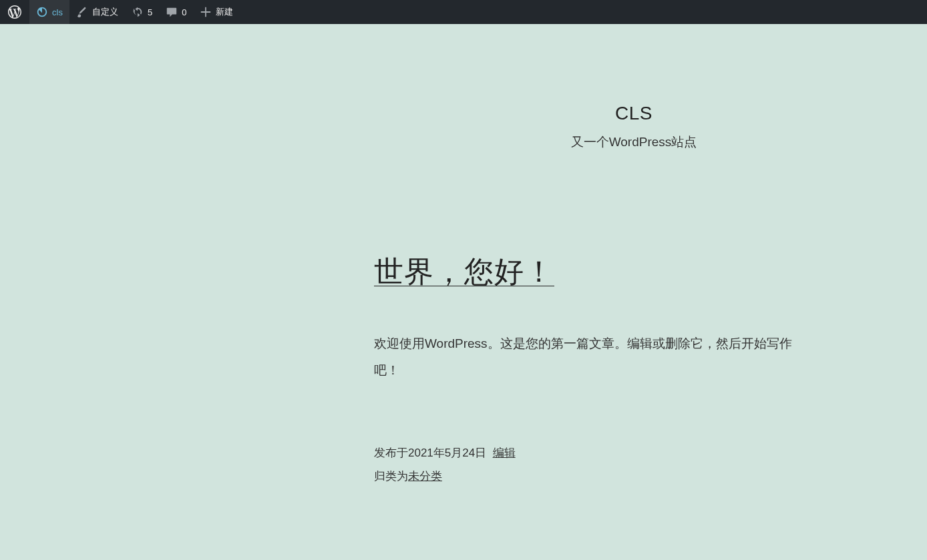 The height and width of the screenshot is (560, 927). What do you see at coordinates (42, 12) in the screenshot?
I see `dashboard-icon` at bounding box center [42, 12].